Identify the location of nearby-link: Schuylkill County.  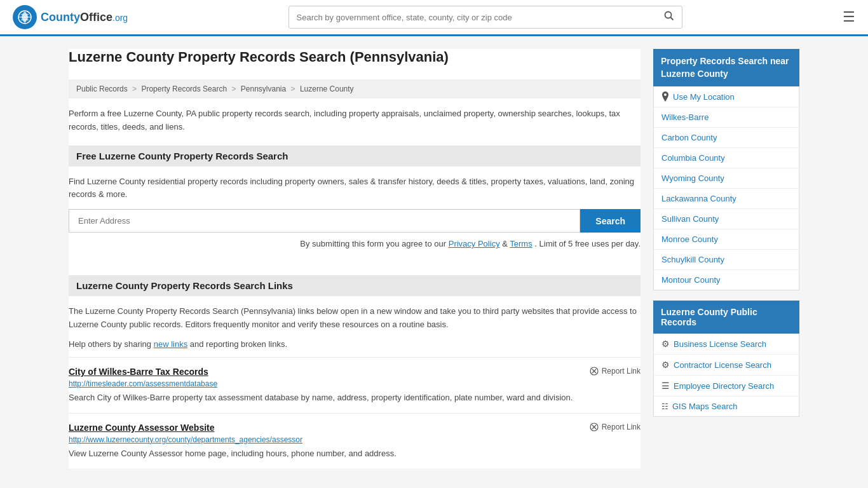
(693, 259).